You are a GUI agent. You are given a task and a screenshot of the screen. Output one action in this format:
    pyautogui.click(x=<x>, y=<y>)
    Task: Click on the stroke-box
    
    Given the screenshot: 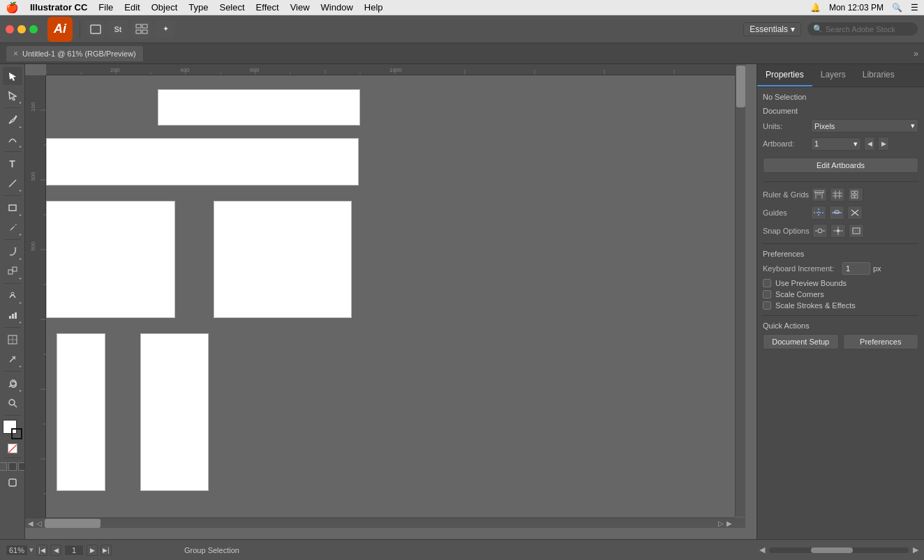 What is the action you would take?
    pyautogui.click(x=17, y=434)
    